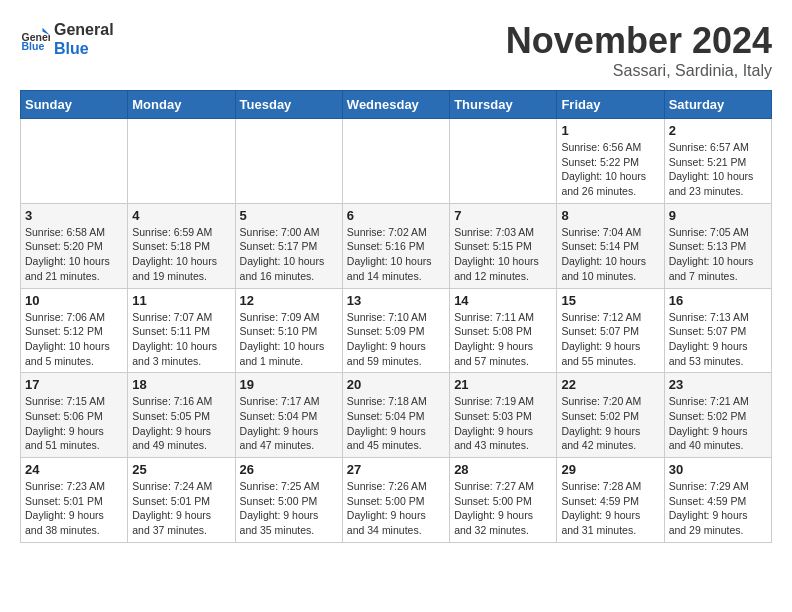 Image resolution: width=792 pixels, height=612 pixels. What do you see at coordinates (396, 470) in the screenshot?
I see `day-number: 27` at bounding box center [396, 470].